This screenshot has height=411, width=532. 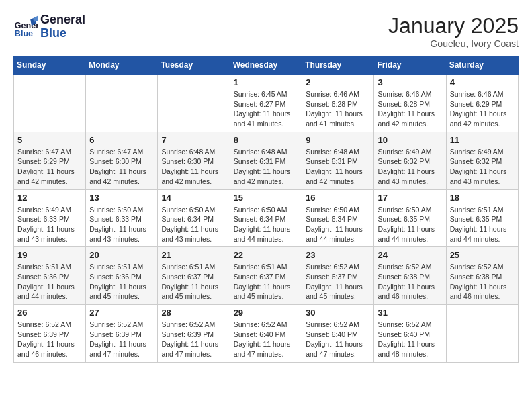 What do you see at coordinates (339, 161) in the screenshot?
I see `calendar-cell: 9Sunrise: 6:48 AM Sunset: 6:31 PM Daylig…` at bounding box center [339, 161].